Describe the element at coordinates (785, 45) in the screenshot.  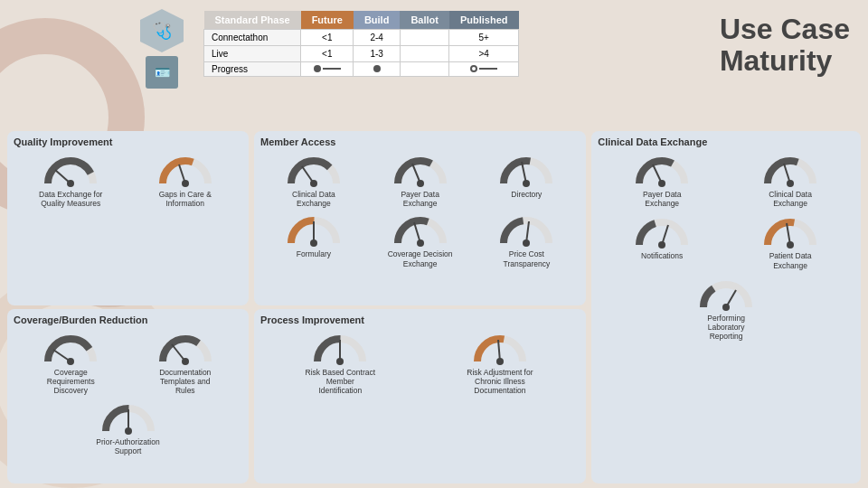
I see `title-area: Use Case Maturity` at that location.